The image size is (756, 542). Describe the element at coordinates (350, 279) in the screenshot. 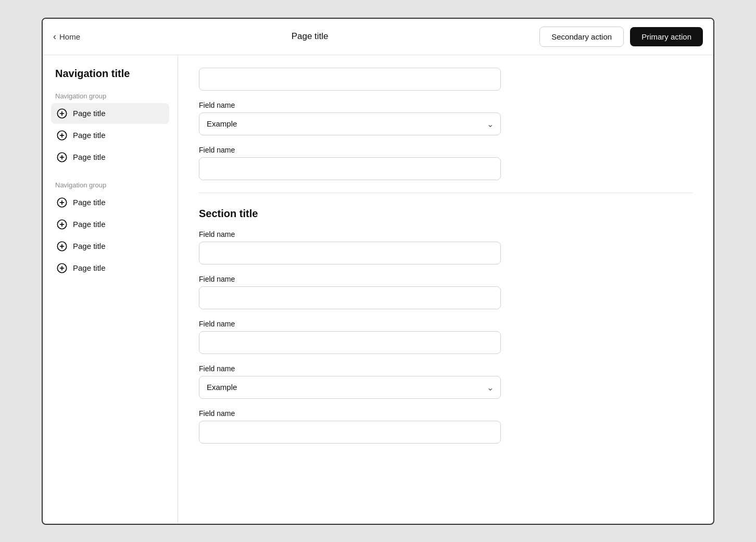

I see `field-label-4: Field name` at that location.